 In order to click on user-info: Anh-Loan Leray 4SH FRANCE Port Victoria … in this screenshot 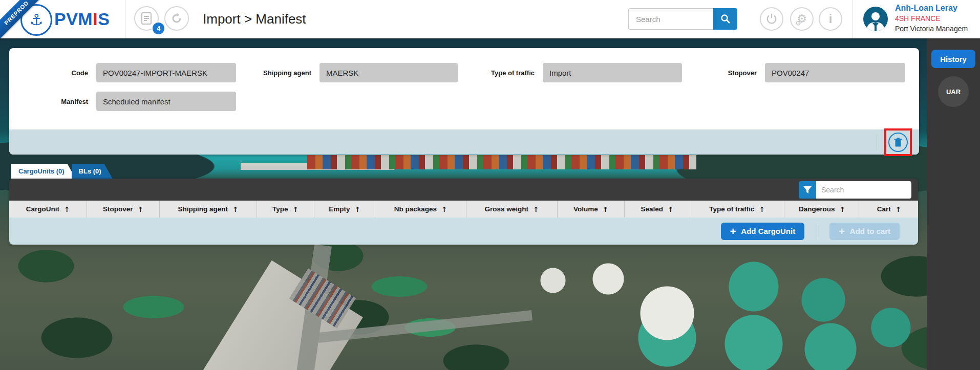, I will do `click(938, 18)`.